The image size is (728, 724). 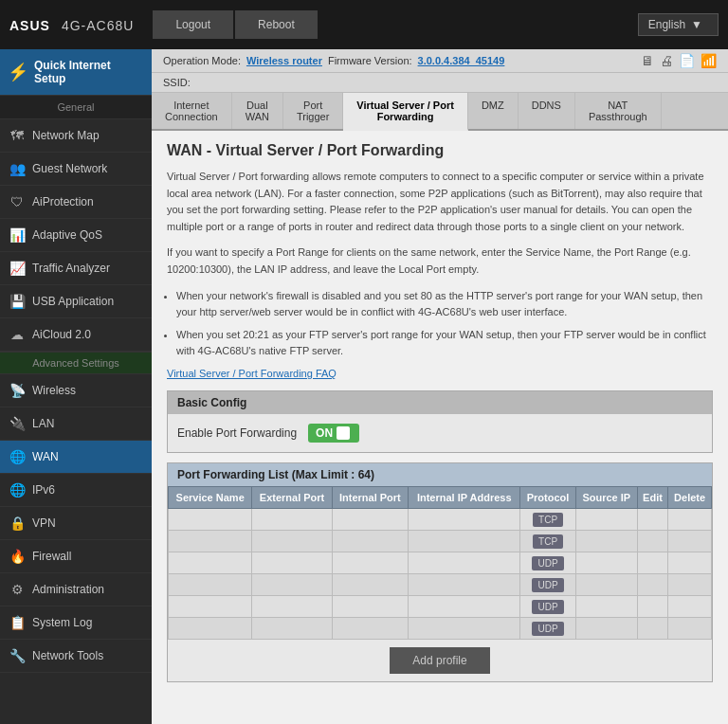 What do you see at coordinates (17, 268) in the screenshot?
I see `traffic-analyzer-icon: 📈` at bounding box center [17, 268].